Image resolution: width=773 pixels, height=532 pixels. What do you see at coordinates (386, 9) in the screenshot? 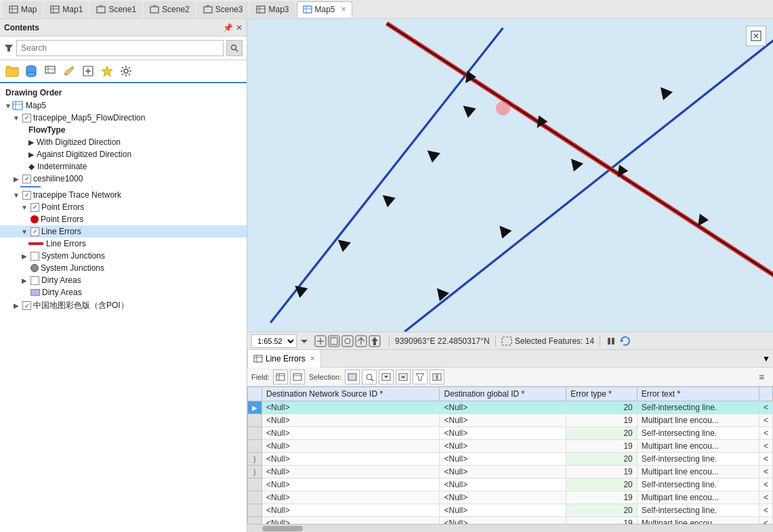
I see `tab-bar: Map Map1 Scene1 Scene2 Scene3 Map3 Map5 …` at bounding box center [386, 9].